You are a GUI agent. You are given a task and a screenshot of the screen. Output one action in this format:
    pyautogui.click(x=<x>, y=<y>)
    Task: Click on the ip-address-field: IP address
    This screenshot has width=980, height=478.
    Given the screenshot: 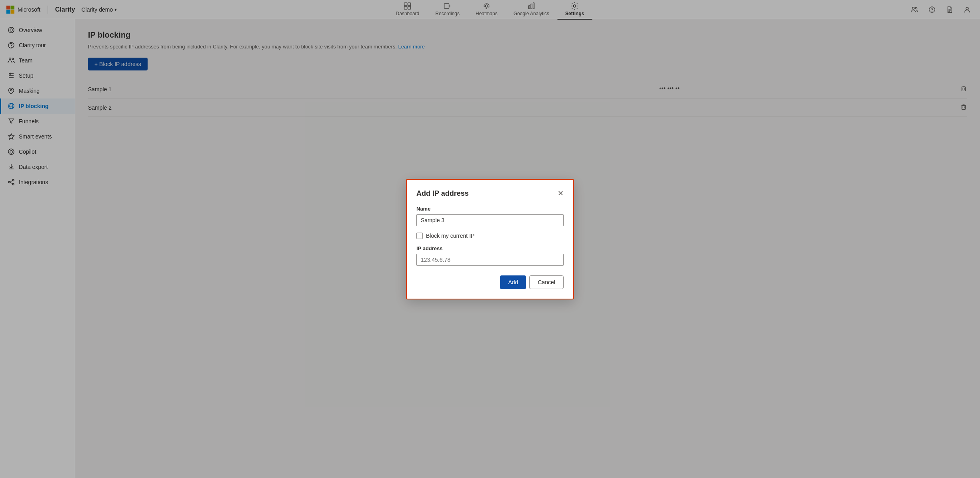 What is the action you would take?
    pyautogui.click(x=490, y=255)
    